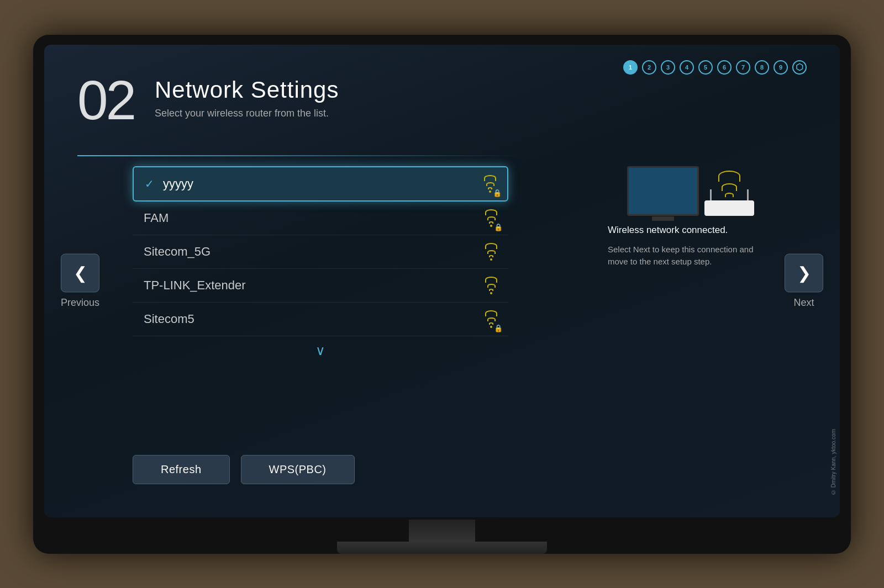 The width and height of the screenshot is (884, 588). What do you see at coordinates (169, 184) in the screenshot?
I see `network-name-yyyyy: ✓ yyyyy` at bounding box center [169, 184].